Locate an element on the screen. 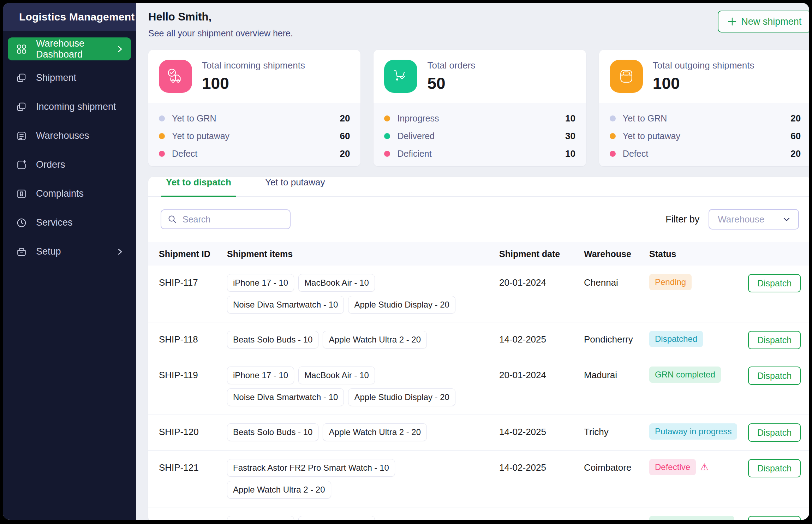 This screenshot has height=524, width=812. new-shipment-label: New shipment is located at coordinates (771, 22).